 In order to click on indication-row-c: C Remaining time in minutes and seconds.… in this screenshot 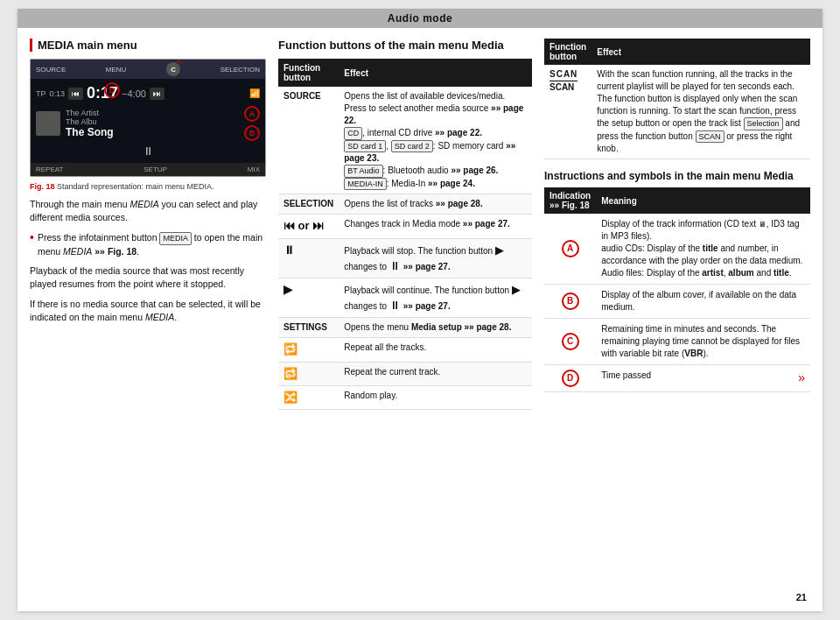, I will do `click(677, 342)`.